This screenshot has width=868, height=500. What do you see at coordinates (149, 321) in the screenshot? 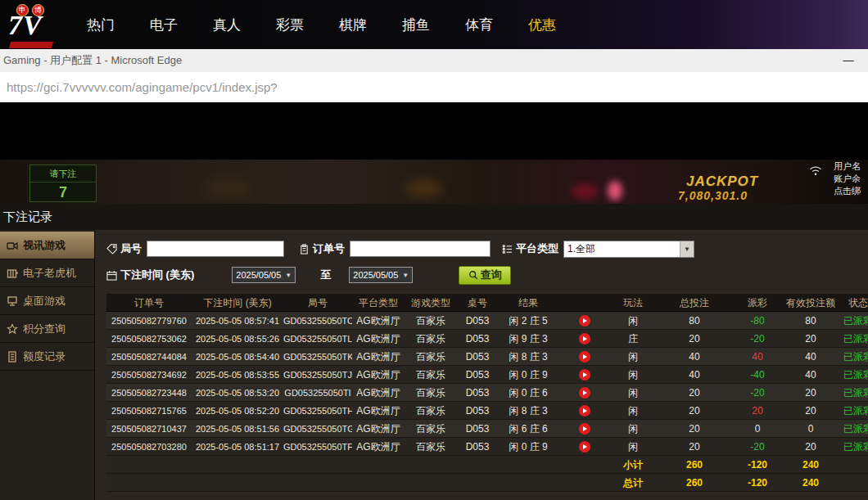
I see `cell-order: 250505082779760` at bounding box center [149, 321].